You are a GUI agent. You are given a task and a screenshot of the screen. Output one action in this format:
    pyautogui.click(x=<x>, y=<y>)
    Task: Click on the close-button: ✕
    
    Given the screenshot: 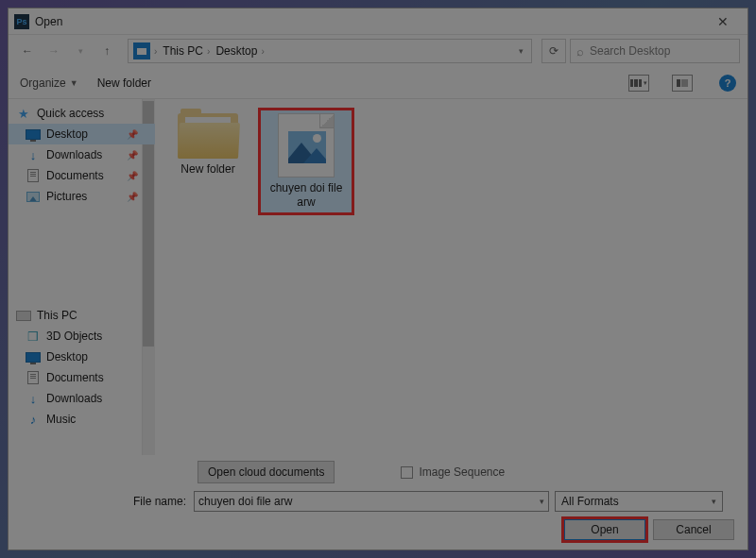 What is the action you would take?
    pyautogui.click(x=723, y=21)
    